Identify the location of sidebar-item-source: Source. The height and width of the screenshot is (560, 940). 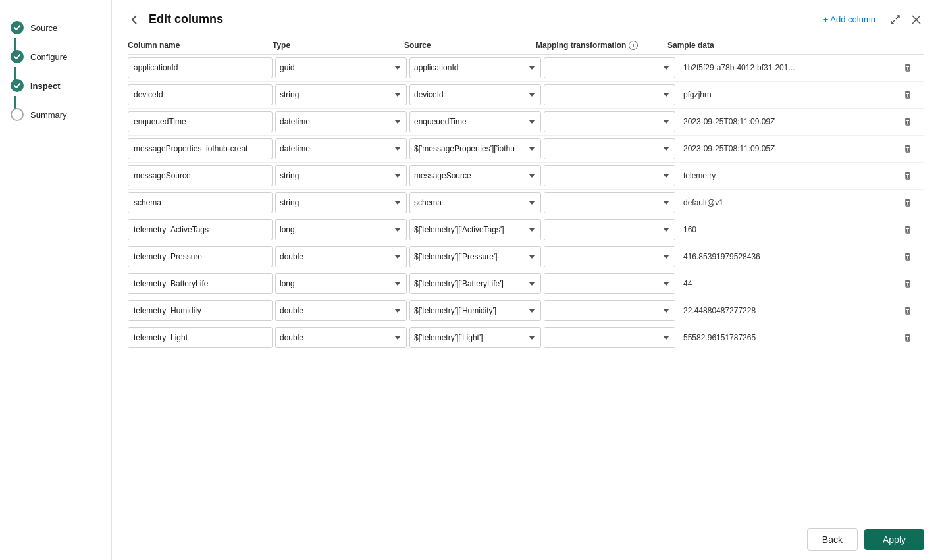
(55, 28).